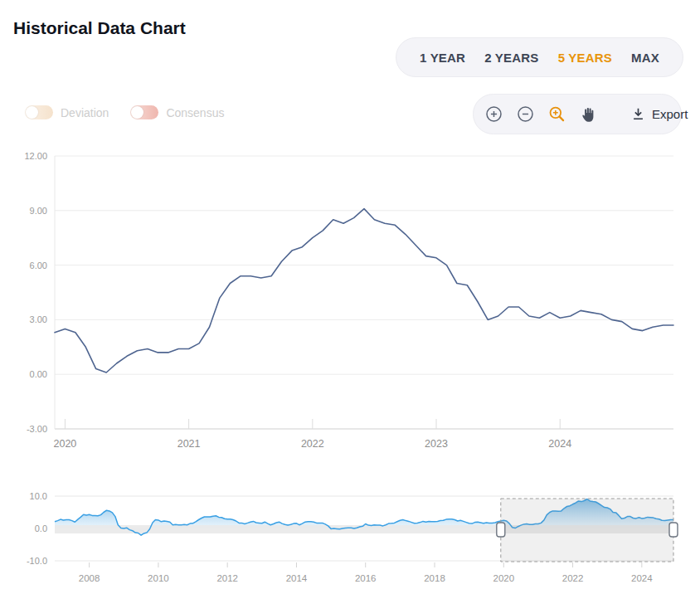  Describe the element at coordinates (158, 578) in the screenshot. I see `nav-x-tick-label: 2010` at that location.